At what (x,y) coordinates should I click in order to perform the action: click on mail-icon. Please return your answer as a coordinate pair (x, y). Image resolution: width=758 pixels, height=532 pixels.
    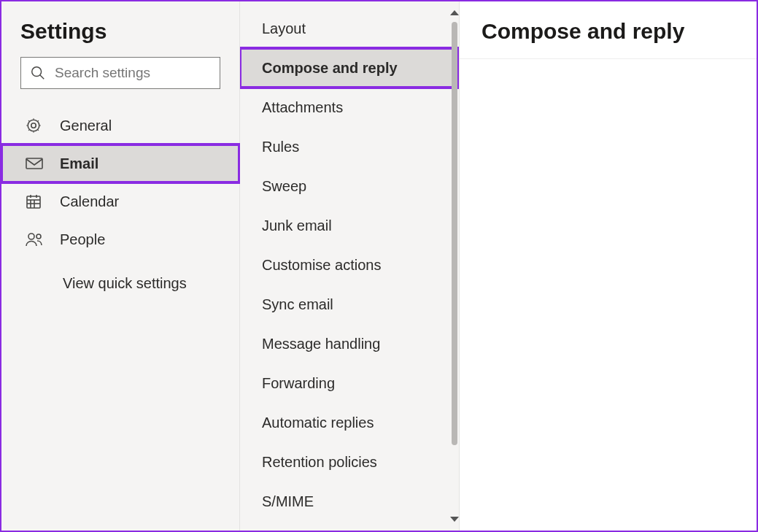
    Looking at the image, I should click on (34, 163).